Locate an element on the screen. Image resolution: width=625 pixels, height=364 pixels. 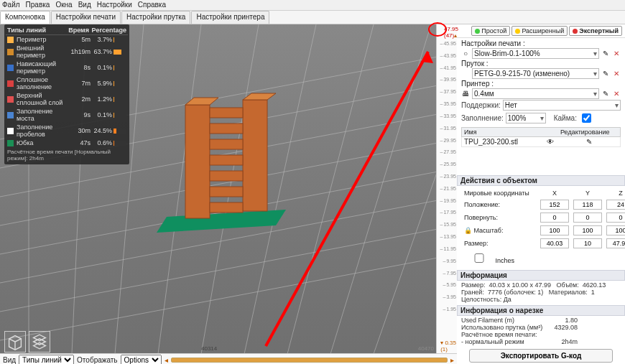
ruler-tick: 19.95 is located at coordinates (448, 200).